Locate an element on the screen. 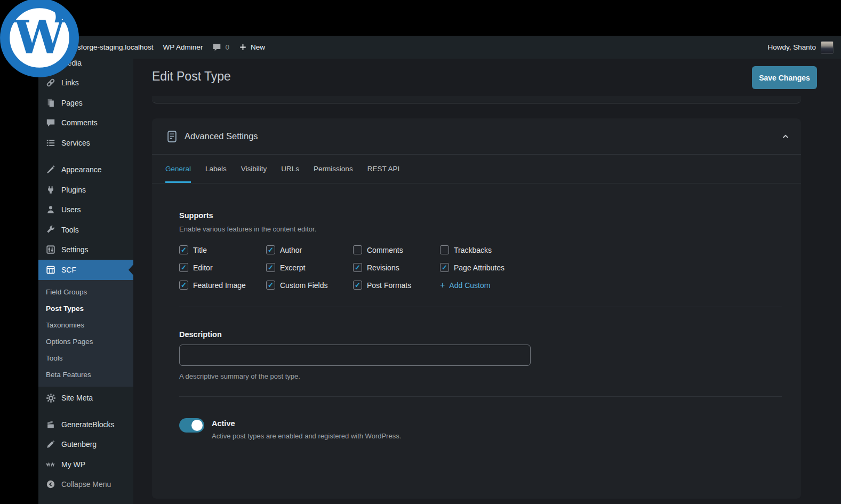 Image resolution: width=841 pixels, height=504 pixels. submenu-item-field-groups: Field Groups is located at coordinates (86, 292).